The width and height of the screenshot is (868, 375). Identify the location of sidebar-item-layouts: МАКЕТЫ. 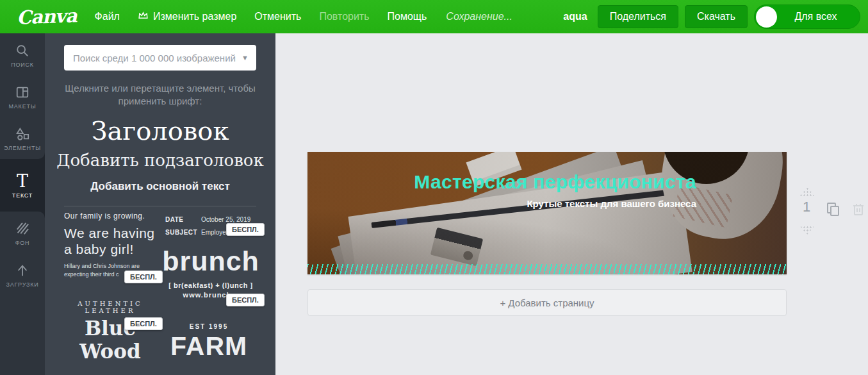
(22, 96).